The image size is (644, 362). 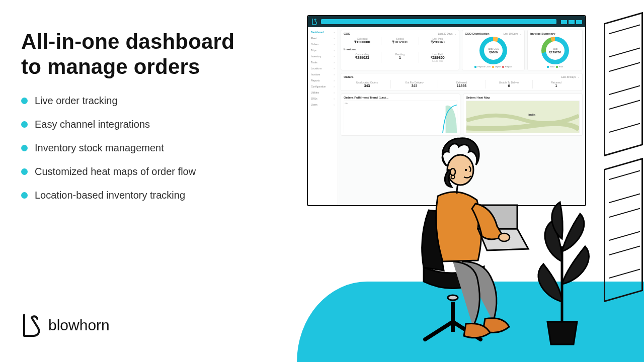 What do you see at coordinates (110, 195) in the screenshot?
I see `feature-text: Location-based inventory tracking` at bounding box center [110, 195].